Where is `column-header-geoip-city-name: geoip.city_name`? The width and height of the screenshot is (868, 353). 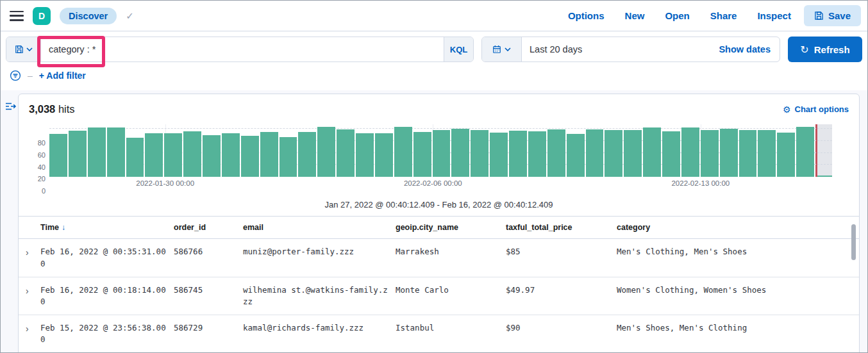 column-header-geoip-city-name: geoip.city_name is located at coordinates (451, 227).